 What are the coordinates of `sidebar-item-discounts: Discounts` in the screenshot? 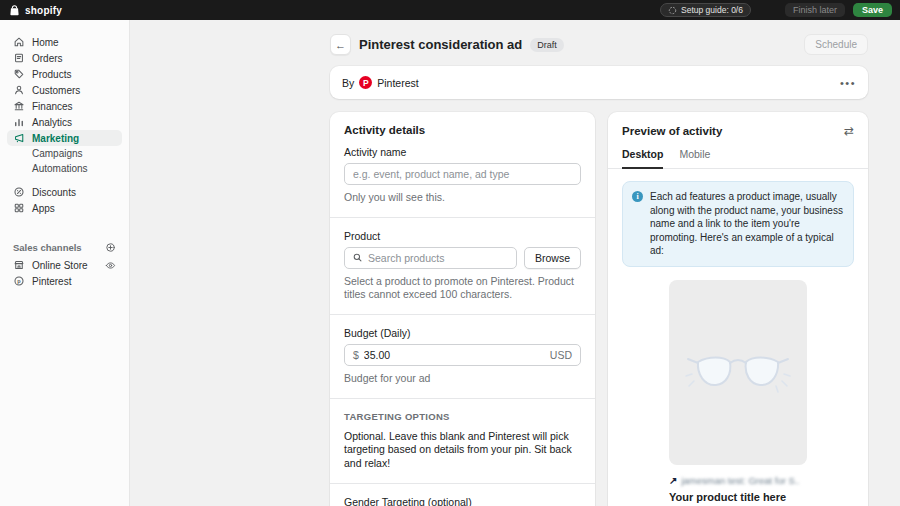 It's located at (64, 192).